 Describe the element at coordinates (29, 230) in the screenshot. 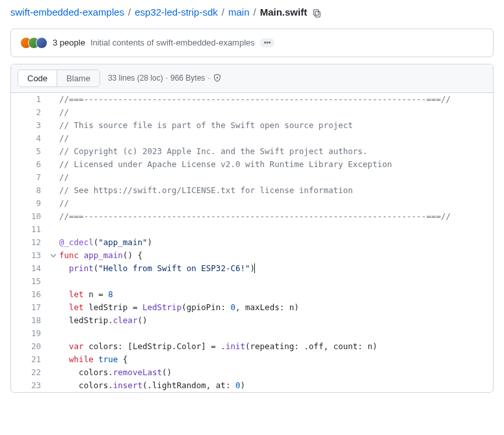

I see `line-number: 11` at that location.